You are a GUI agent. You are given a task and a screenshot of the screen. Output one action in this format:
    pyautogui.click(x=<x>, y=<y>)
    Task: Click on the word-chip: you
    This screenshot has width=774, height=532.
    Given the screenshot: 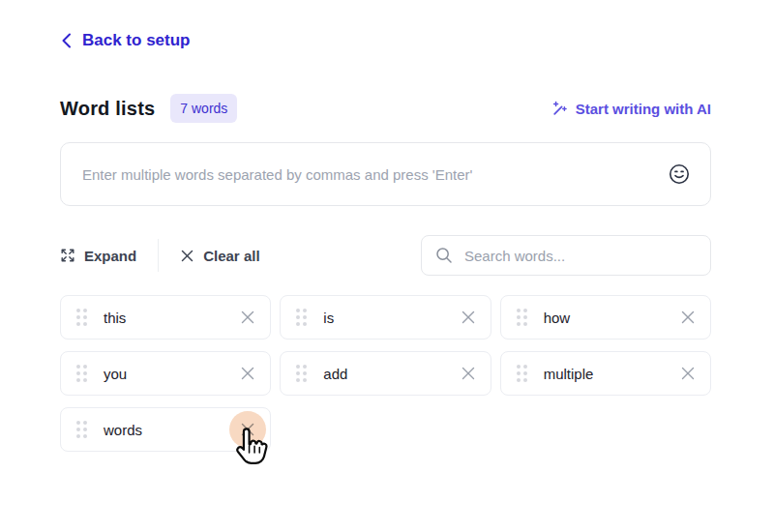 What is the action you would take?
    pyautogui.click(x=165, y=373)
    